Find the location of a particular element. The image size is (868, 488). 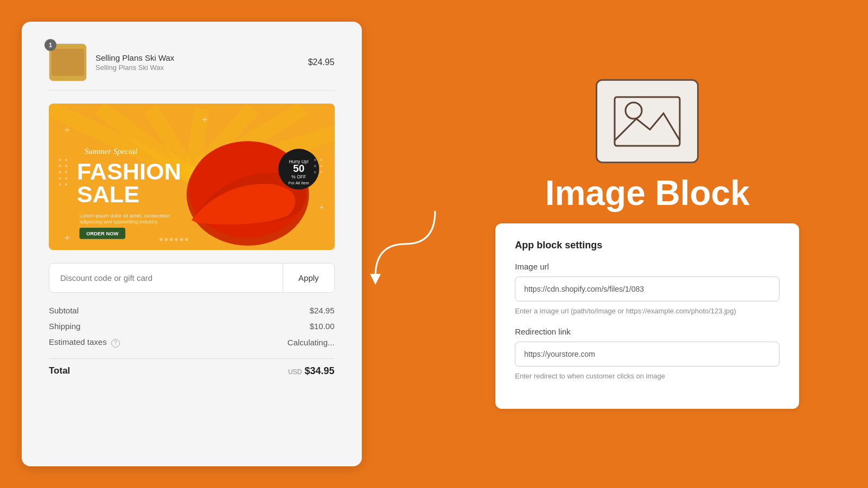

thumbnail-image is located at coordinates (68, 62).